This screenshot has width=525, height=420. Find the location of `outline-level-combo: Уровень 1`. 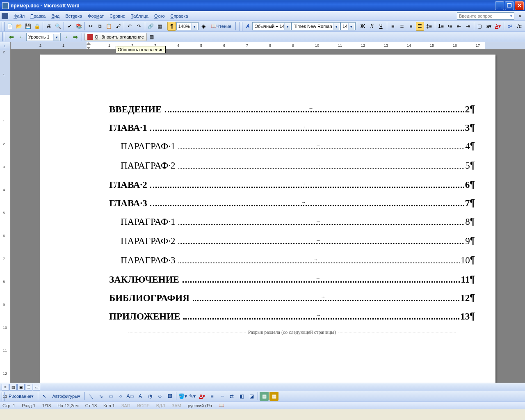

outline-level-combo: Уровень 1 is located at coordinates (43, 37).